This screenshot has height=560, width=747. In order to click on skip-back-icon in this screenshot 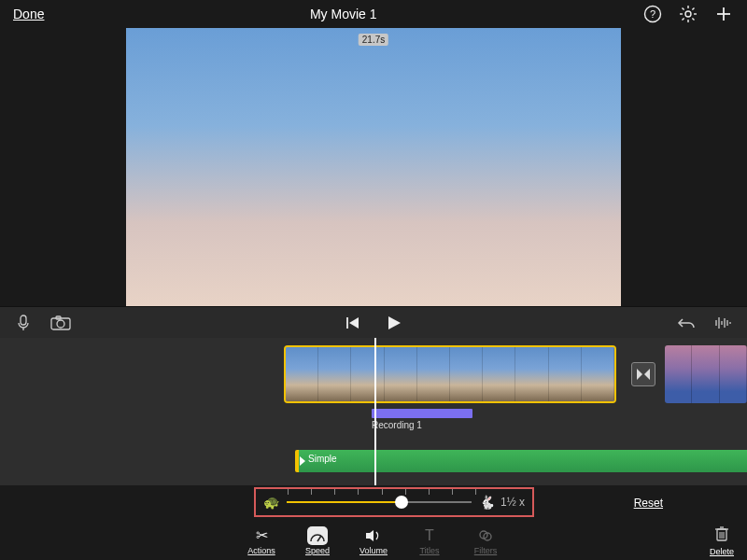, I will do `click(353, 323)`.